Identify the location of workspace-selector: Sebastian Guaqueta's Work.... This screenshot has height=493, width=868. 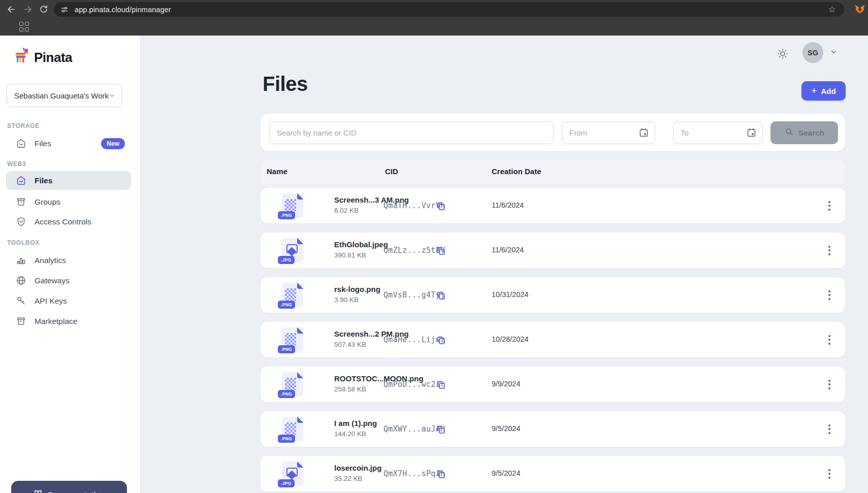
(64, 95).